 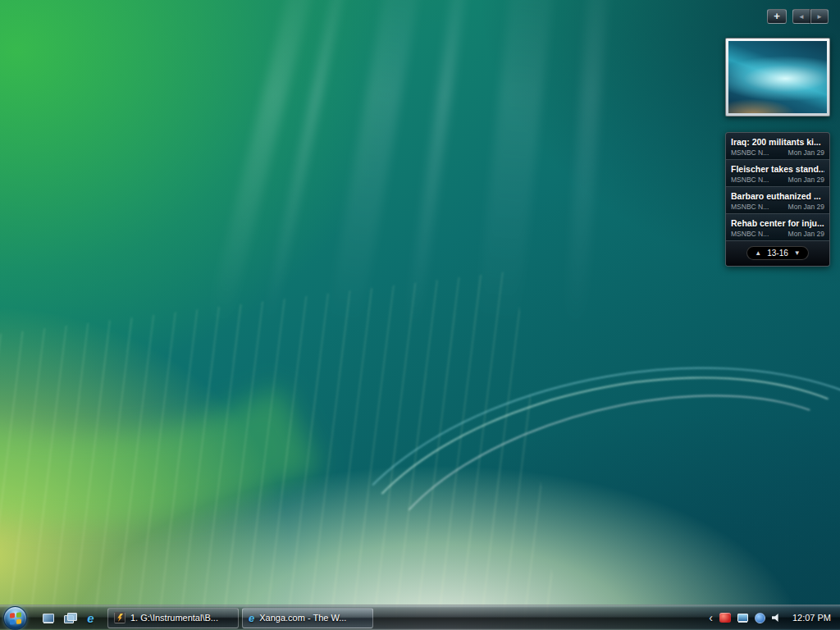 I want to click on start-button, so click(x=15, y=619).